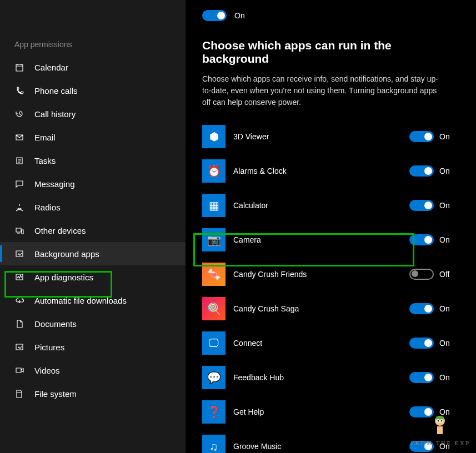 The image size is (476, 453). What do you see at coordinates (214, 171) in the screenshot?
I see `app-icon: ⏰` at bounding box center [214, 171].